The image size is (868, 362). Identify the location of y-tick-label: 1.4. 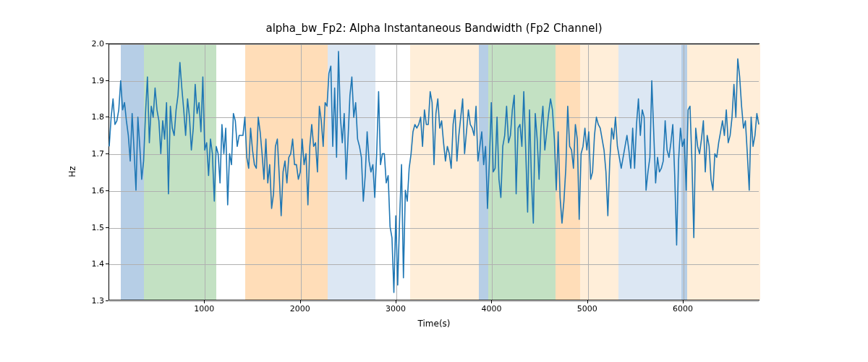
(98, 264).